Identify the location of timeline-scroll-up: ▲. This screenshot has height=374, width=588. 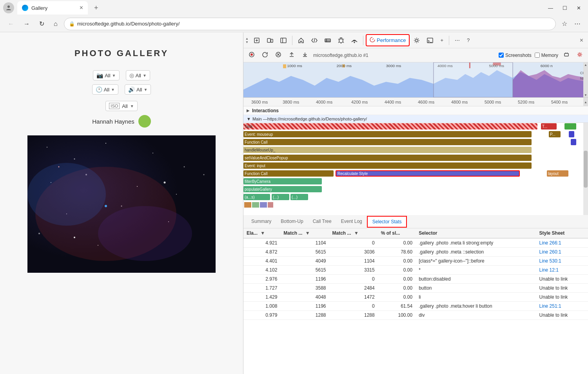
(586, 65).